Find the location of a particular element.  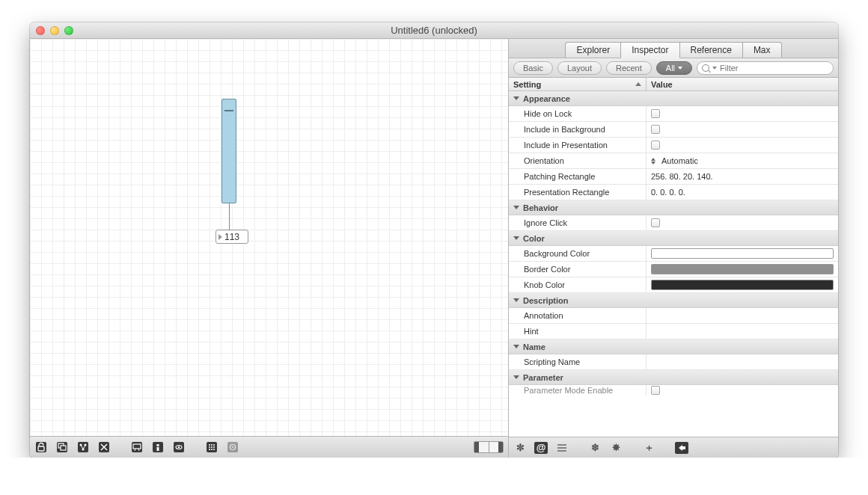

property-headers: Setting Value is located at coordinates (673, 84).